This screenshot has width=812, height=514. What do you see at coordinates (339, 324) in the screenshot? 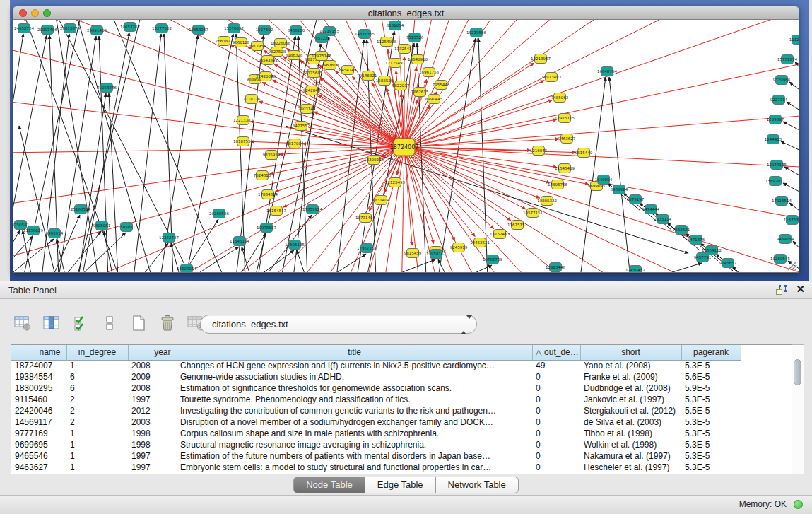
I see `table-selector-dropdown: citations_edges.txt` at bounding box center [339, 324].